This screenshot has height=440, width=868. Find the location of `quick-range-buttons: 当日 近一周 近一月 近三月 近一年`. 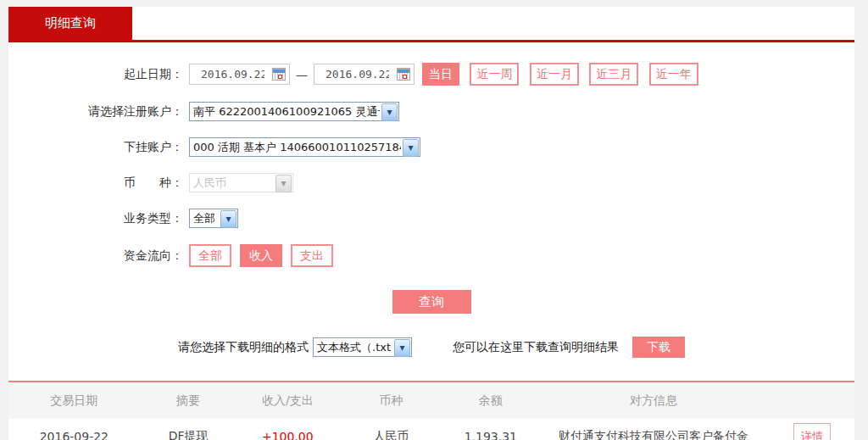

quick-range-buttons: 当日 近一周 近一月 近三月 近一年 is located at coordinates (556, 75).